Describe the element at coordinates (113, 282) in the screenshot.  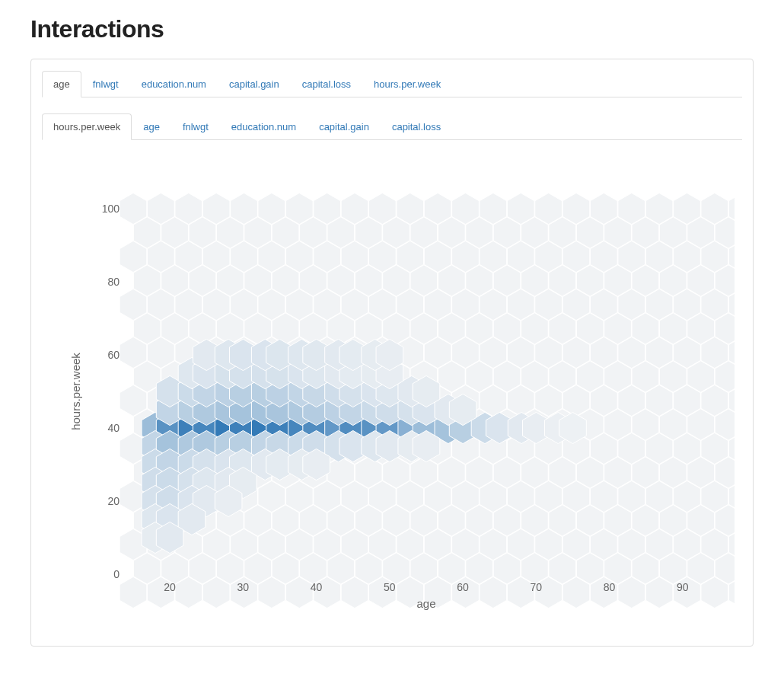
I see `y-tick-label: 80` at that location.